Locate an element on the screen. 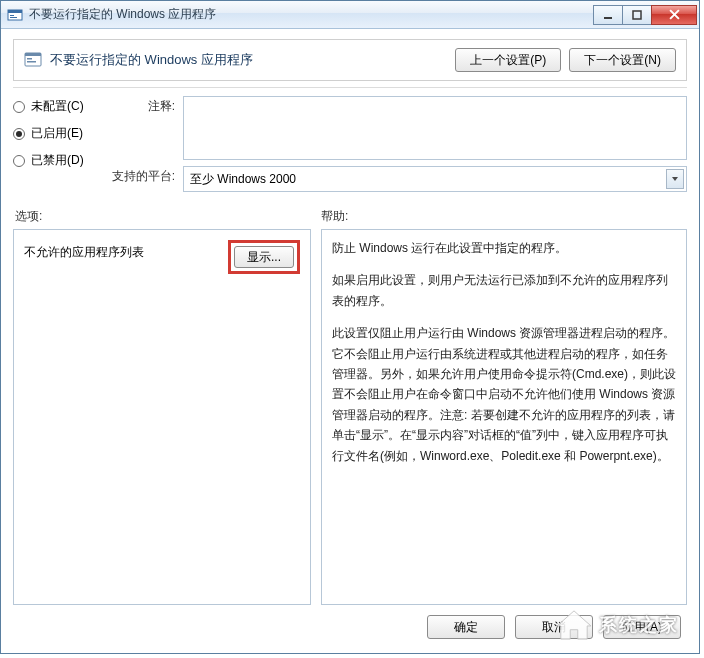 The width and height of the screenshot is (704, 658). options-section-label: 选项: is located at coordinates (163, 216).